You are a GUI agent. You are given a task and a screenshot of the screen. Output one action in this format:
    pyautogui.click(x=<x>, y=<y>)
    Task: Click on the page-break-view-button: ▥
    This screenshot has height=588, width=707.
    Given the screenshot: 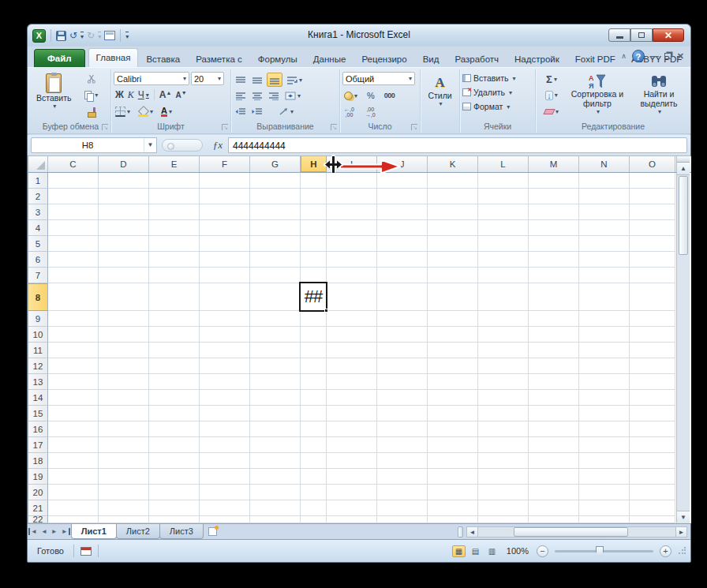 What is the action you would take?
    pyautogui.click(x=492, y=551)
    